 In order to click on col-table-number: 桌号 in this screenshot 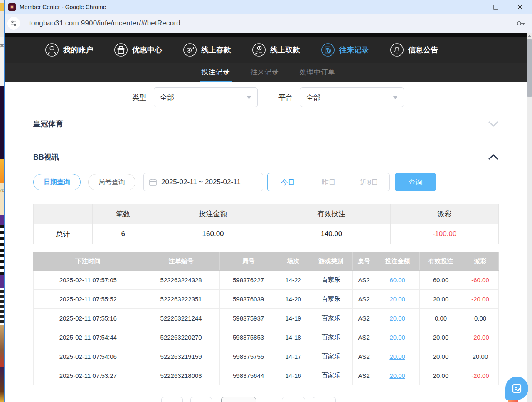, I will do `click(364, 261)`.